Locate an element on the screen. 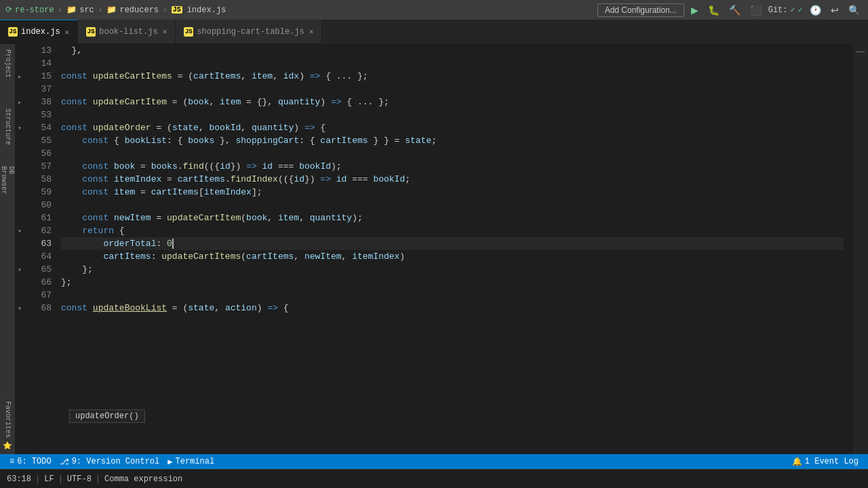 This screenshot has height=488, width=868. tab-icon-index: JS is located at coordinates (13, 32).